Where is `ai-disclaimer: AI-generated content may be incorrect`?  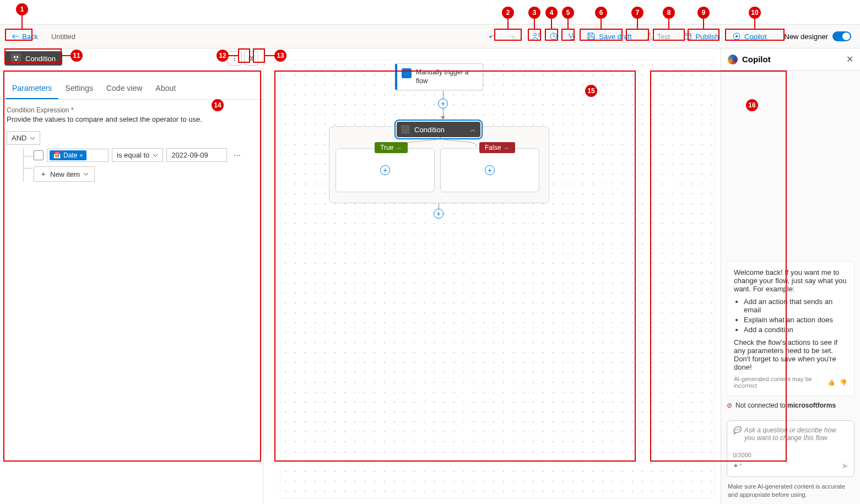
ai-disclaimer: AI-generated content may be incorrect is located at coordinates (781, 382).